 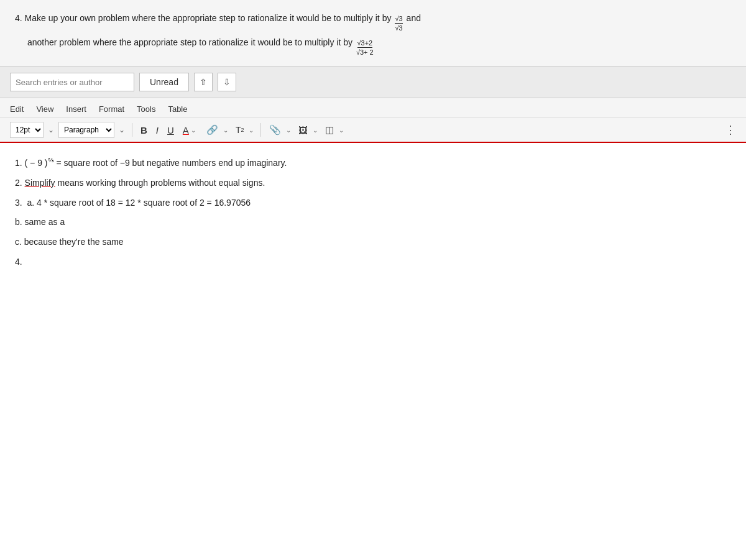 What do you see at coordinates (203, 82) in the screenshot?
I see `expand-up-button: ⇧` at bounding box center [203, 82].